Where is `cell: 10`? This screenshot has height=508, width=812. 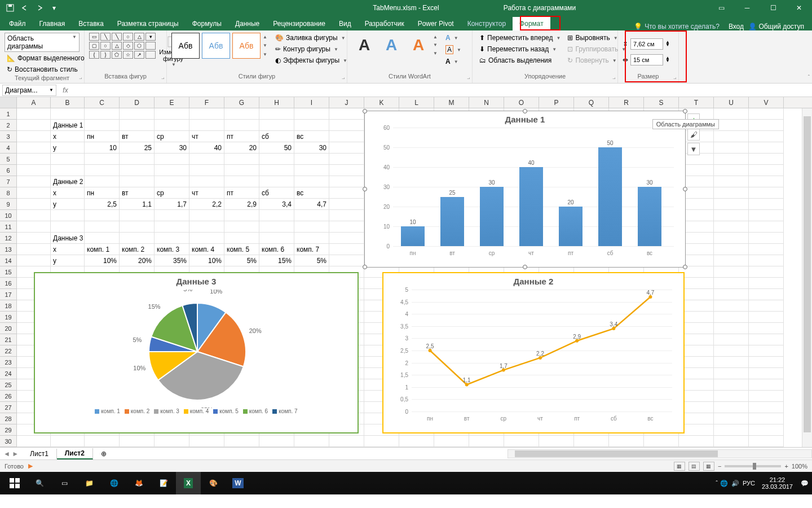 cell: 10 is located at coordinates (102, 148).